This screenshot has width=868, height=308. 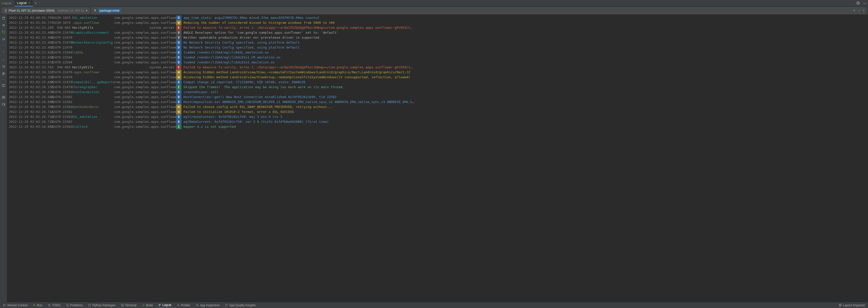 What do you see at coordinates (30, 82) in the screenshot?
I see `log-timestamp: 2022-12-29 02:02:25.690` at bounding box center [30, 82].